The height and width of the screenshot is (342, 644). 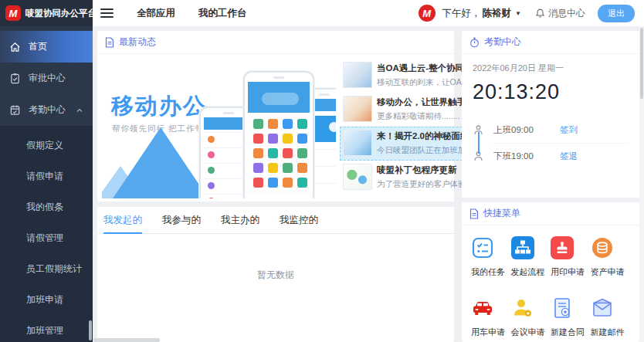 I want to click on stamp-icon, so click(x=562, y=248).